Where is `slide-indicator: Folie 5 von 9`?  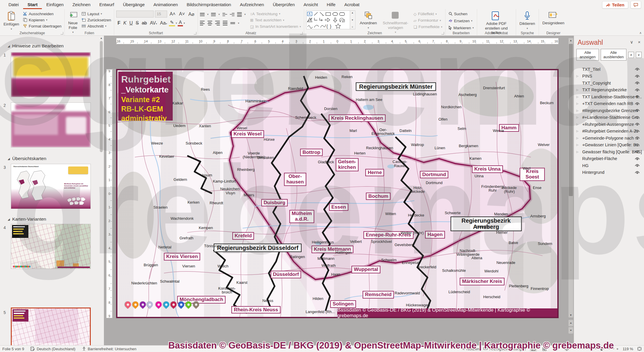
slide-indicator: Folie 5 von 9 is located at coordinates (13, 349).